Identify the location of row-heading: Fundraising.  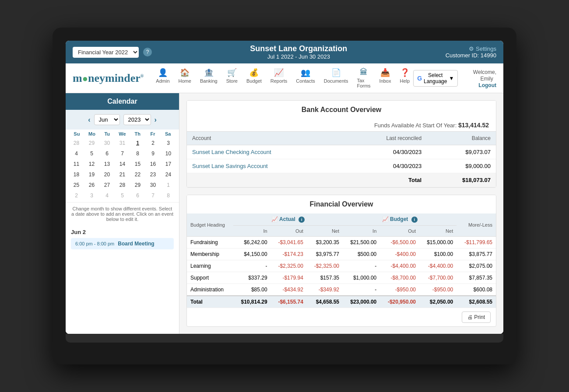
(210, 242).